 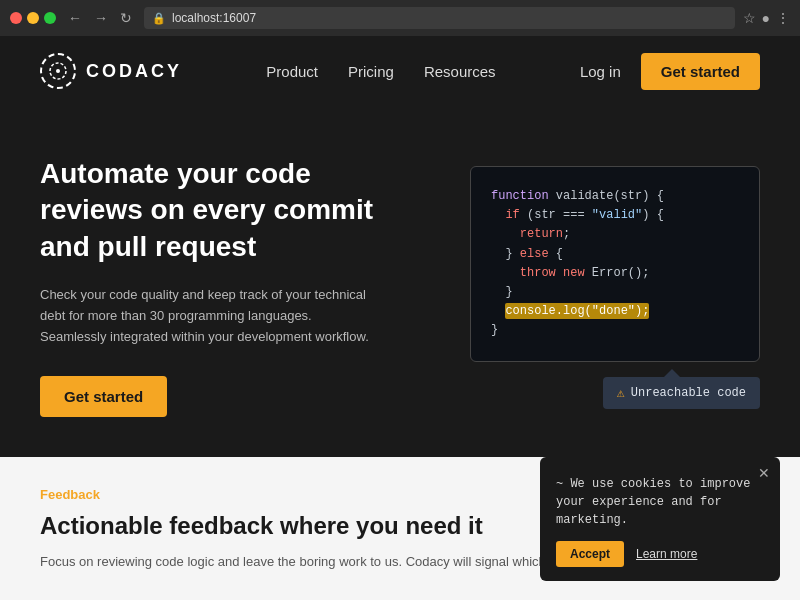 What do you see at coordinates (159, 18) in the screenshot?
I see `lock-icon: 🔒` at bounding box center [159, 18].